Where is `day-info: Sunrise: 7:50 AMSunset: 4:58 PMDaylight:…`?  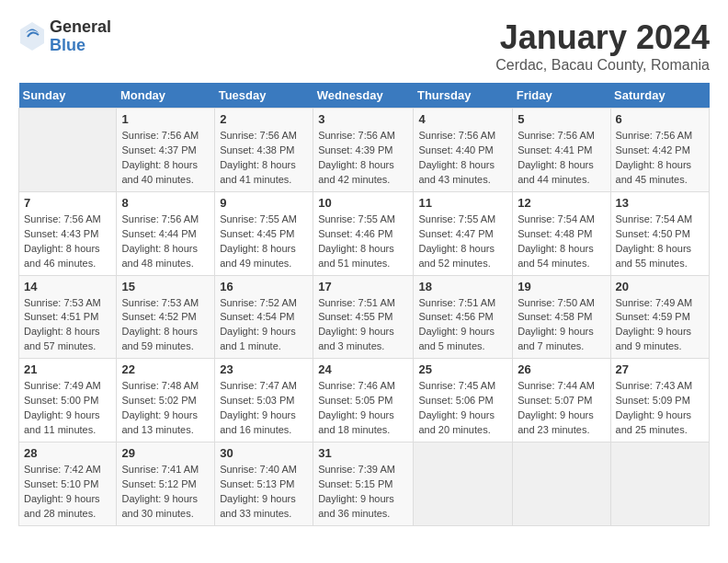
day-info: Sunrise: 7:50 AMSunset: 4:58 PMDaylight:… is located at coordinates (561, 326).